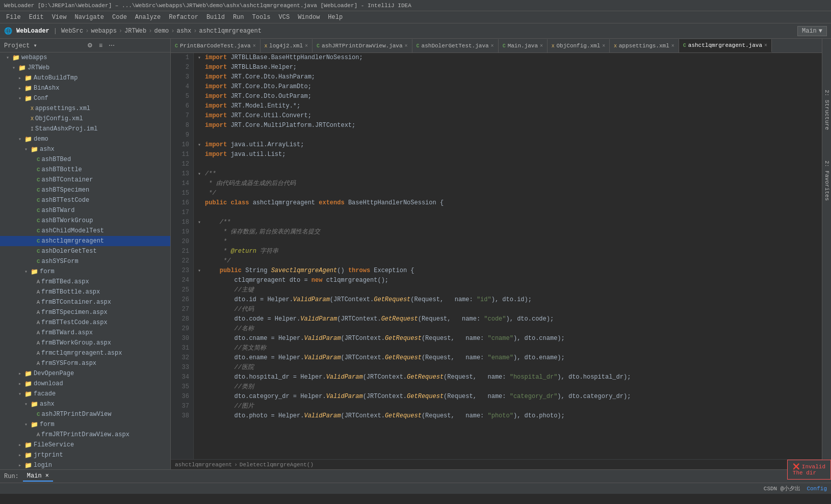 This screenshot has width=831, height=504. I want to click on project-settings-btn: ⚙, so click(90, 45).